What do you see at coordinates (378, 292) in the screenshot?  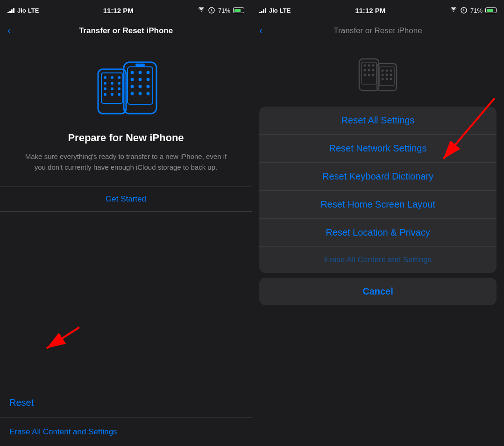 I see `cancel-button: Cancel` at bounding box center [378, 292].